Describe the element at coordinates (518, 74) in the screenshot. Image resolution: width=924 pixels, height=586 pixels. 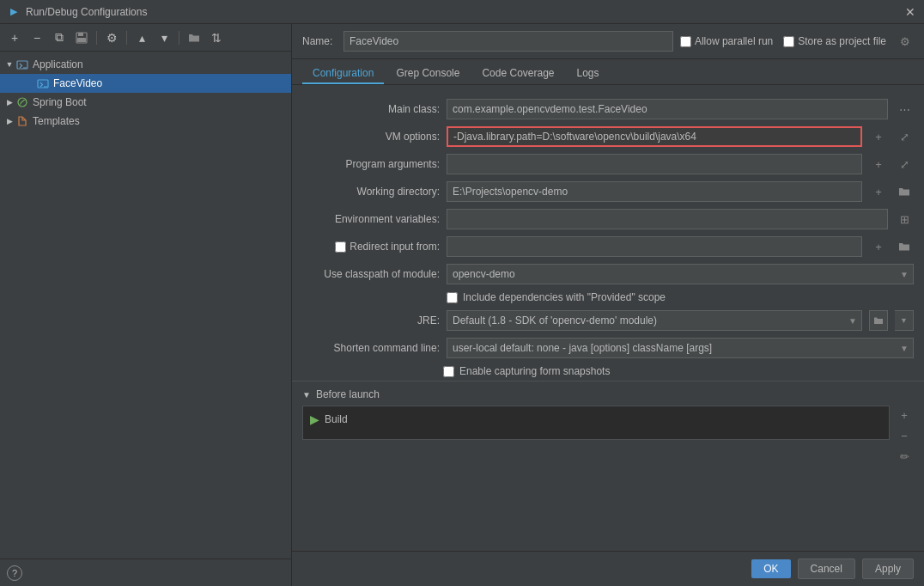
I see `tab-codecoverage: Code Coverage` at that location.